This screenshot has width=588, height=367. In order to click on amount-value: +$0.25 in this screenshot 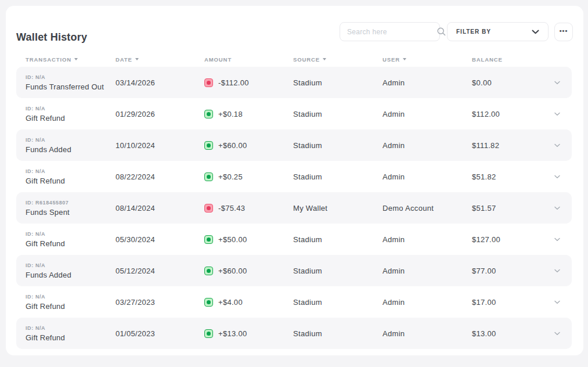, I will do `click(230, 177)`.